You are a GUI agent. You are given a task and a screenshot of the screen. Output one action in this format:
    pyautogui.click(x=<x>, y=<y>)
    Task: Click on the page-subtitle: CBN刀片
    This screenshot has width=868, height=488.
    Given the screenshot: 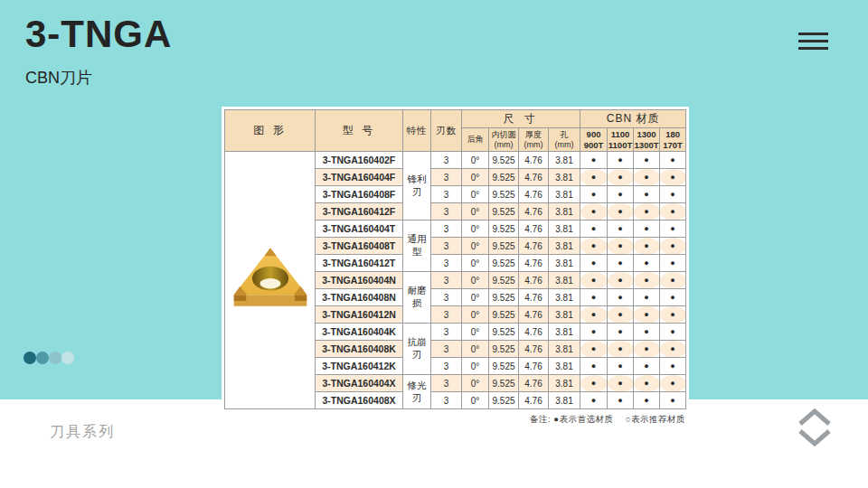 What is the action you would take?
    pyautogui.click(x=59, y=78)
    